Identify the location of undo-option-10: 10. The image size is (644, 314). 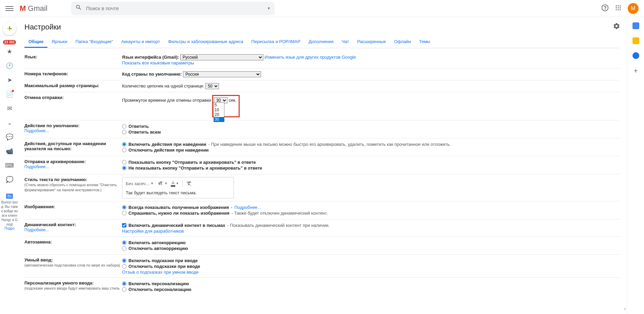
(219, 110).